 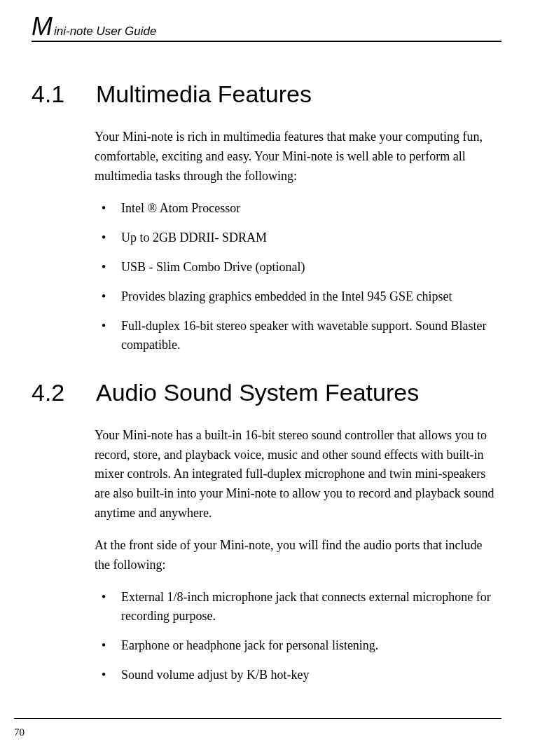 I want to click on list-item: Sound volume adjust by K/B hot-key, so click(x=294, y=675).